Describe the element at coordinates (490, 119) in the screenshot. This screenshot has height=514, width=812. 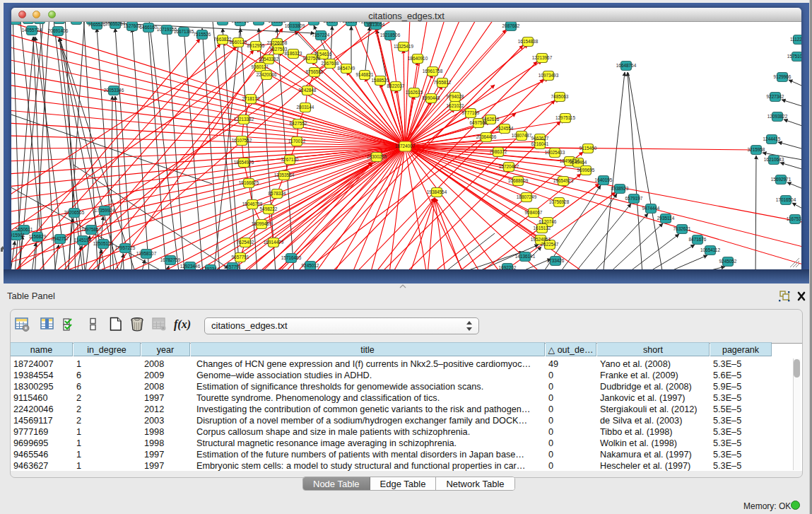
I see `svg-text: 7462616` at that location.